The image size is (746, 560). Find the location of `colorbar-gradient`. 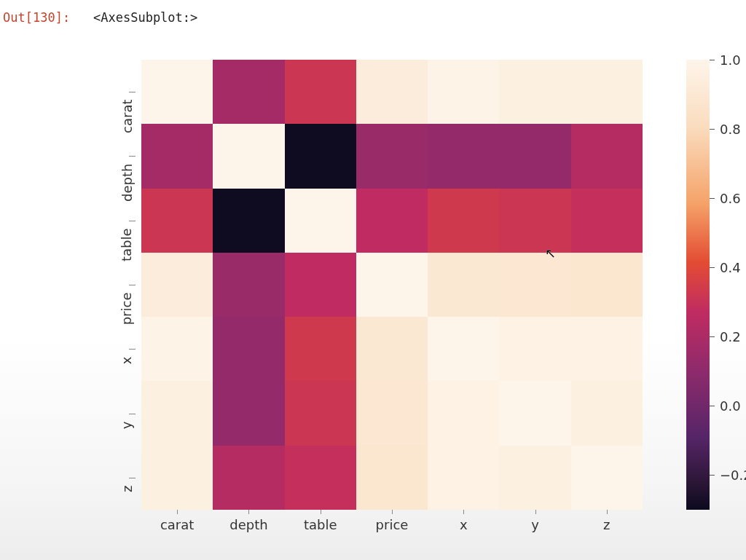

colorbar-gradient is located at coordinates (698, 285).